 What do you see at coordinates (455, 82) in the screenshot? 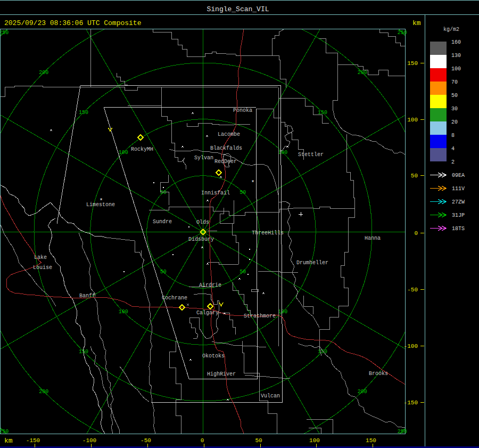
I see `svg-text: 70` at bounding box center [455, 82].